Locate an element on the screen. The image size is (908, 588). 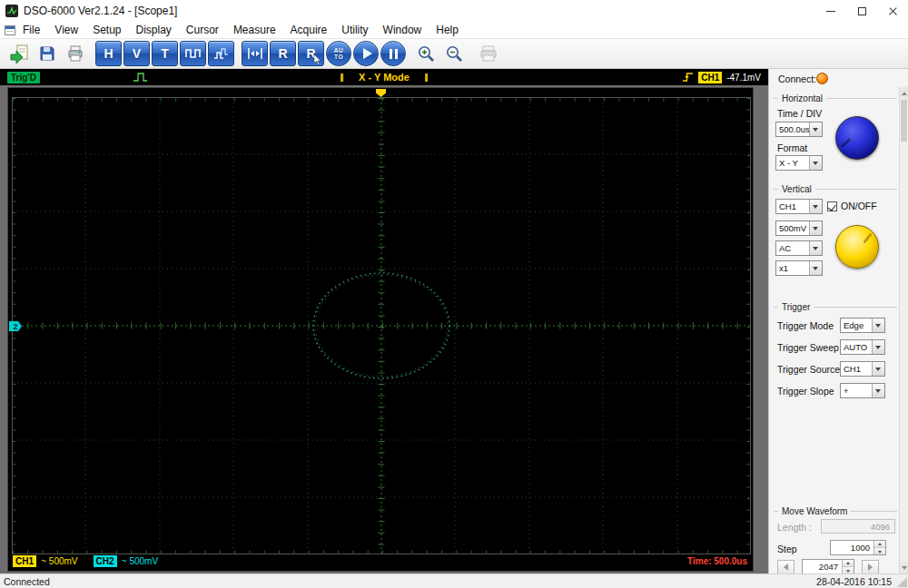
panel-scrollbar is located at coordinates (903, 330).